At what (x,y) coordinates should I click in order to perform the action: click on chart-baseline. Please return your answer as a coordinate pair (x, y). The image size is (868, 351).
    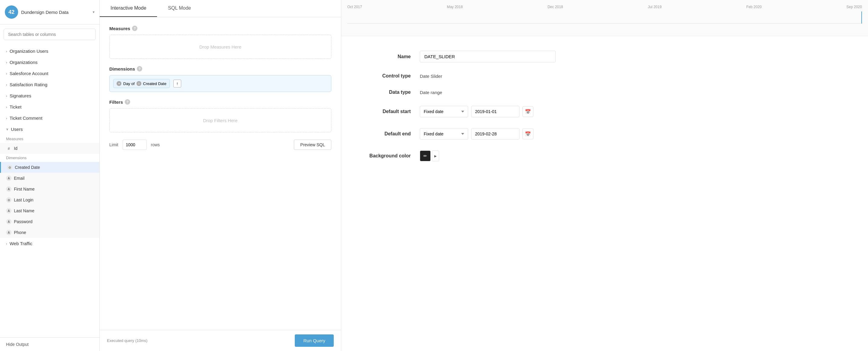
    Looking at the image, I should click on (604, 24).